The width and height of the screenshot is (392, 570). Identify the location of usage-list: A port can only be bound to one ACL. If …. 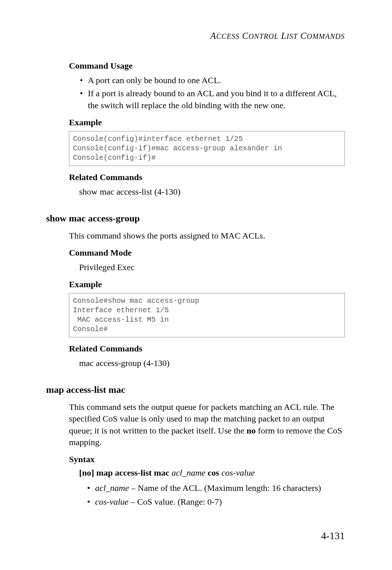
(207, 93).